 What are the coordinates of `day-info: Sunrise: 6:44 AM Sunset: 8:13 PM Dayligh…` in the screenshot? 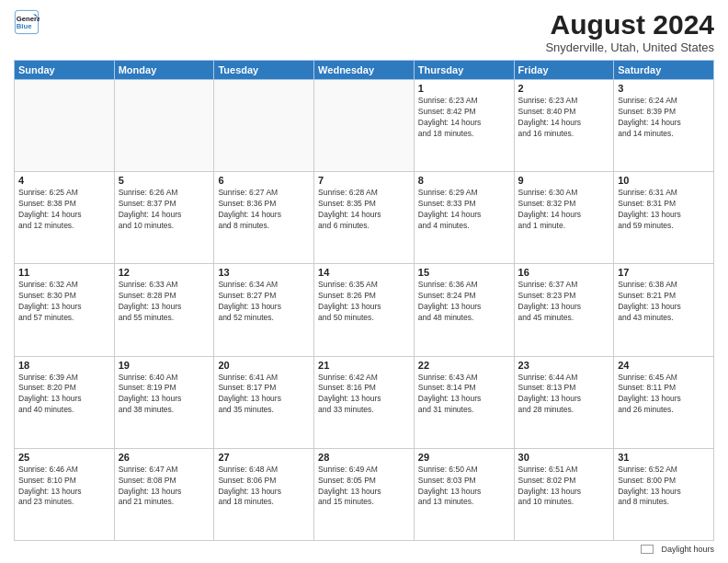 It's located at (564, 395).